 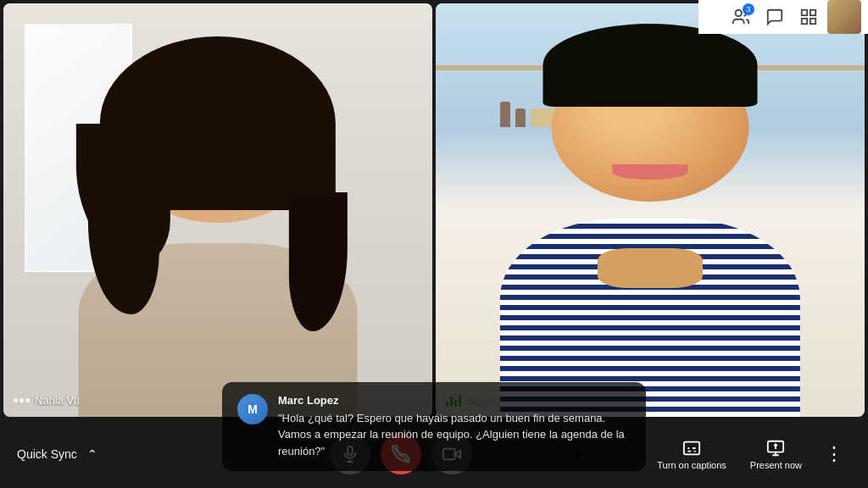 I want to click on more-icon: ⋮, so click(x=834, y=454).